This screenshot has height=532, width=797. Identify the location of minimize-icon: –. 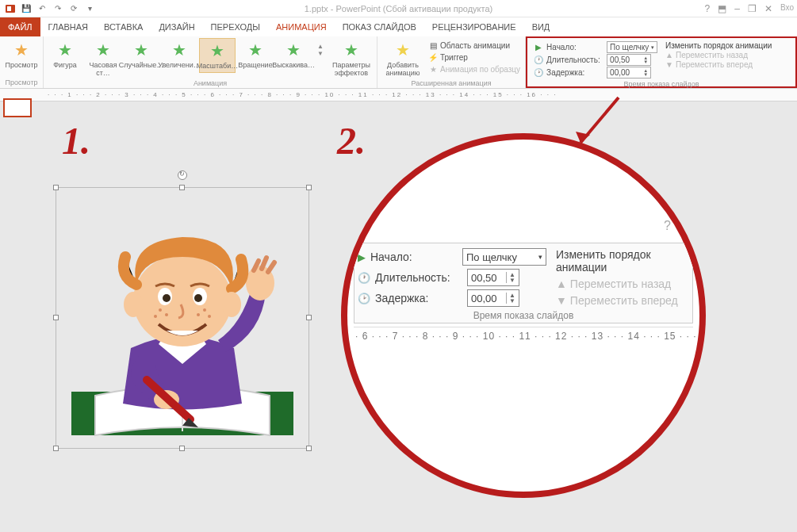
(738, 9).